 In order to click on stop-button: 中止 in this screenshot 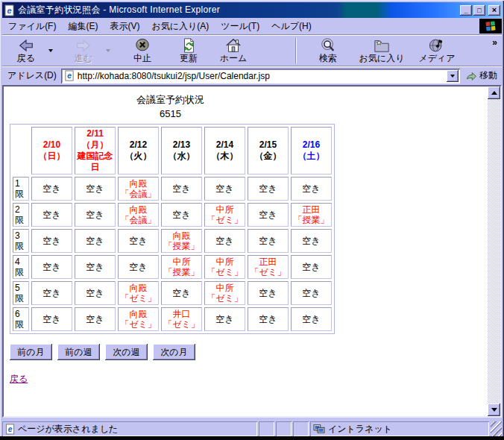, I will do `click(142, 51)`.